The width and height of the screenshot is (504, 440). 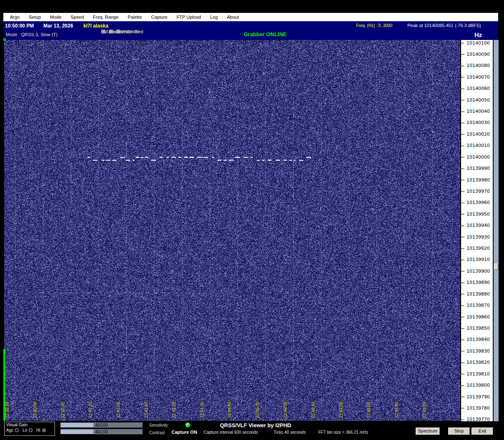 What do you see at coordinates (35, 17) in the screenshot?
I see `menu-item-setup: Setup` at bounding box center [35, 17].